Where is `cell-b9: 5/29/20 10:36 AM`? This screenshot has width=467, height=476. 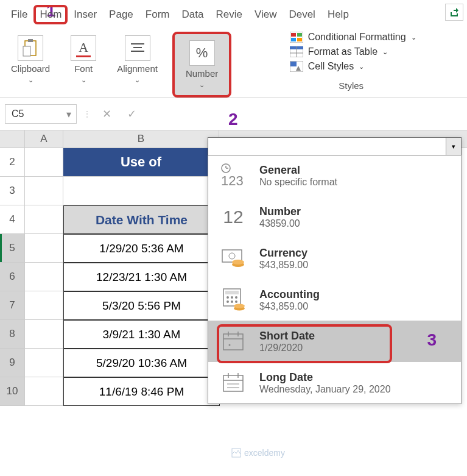
cell-b9: 5/29/20 10:36 AM is located at coordinates (141, 363).